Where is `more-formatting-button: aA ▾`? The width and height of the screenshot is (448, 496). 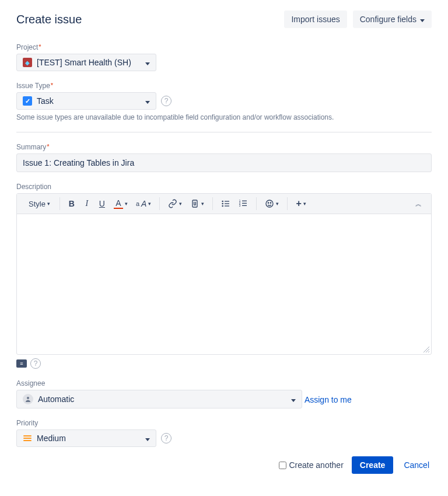 more-formatting-button: aA ▾ is located at coordinates (144, 204).